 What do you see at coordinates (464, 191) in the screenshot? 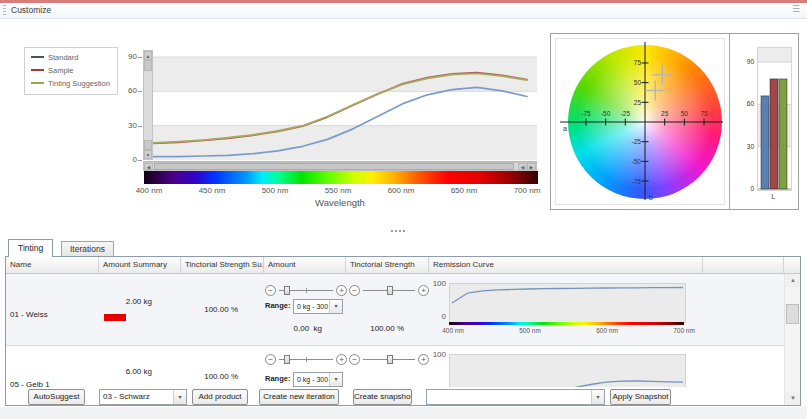
I see `x-axis-tick-label: 650 nm` at bounding box center [464, 191].